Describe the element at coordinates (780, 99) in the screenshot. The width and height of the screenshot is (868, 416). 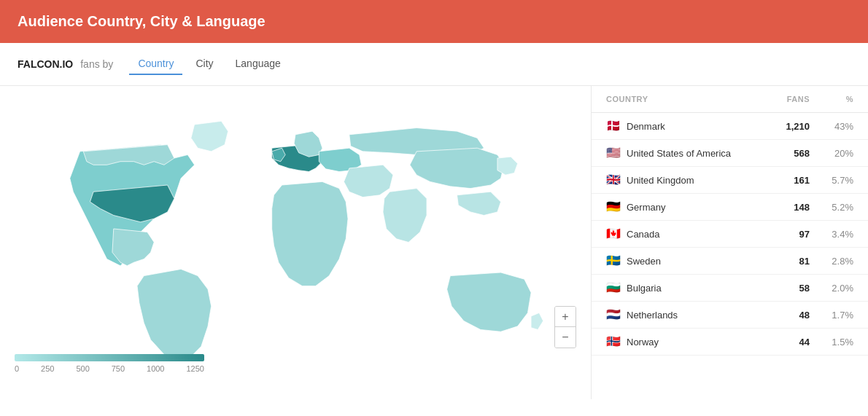
I see `col-header-fans: FANS` at that location.